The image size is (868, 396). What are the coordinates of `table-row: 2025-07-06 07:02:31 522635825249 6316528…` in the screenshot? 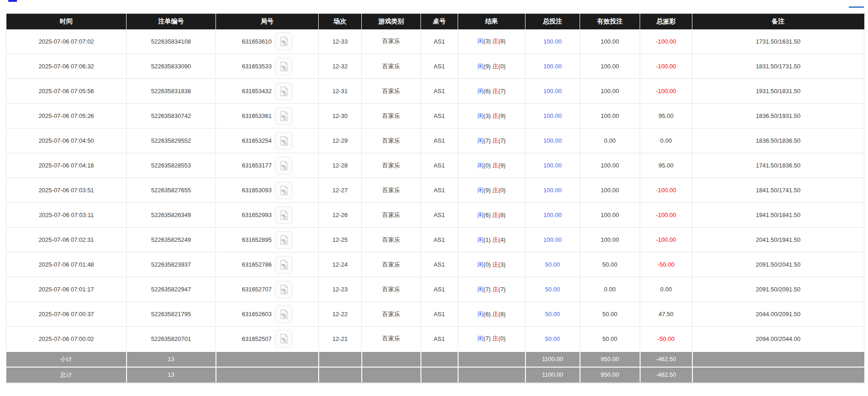 It's located at (436, 240).